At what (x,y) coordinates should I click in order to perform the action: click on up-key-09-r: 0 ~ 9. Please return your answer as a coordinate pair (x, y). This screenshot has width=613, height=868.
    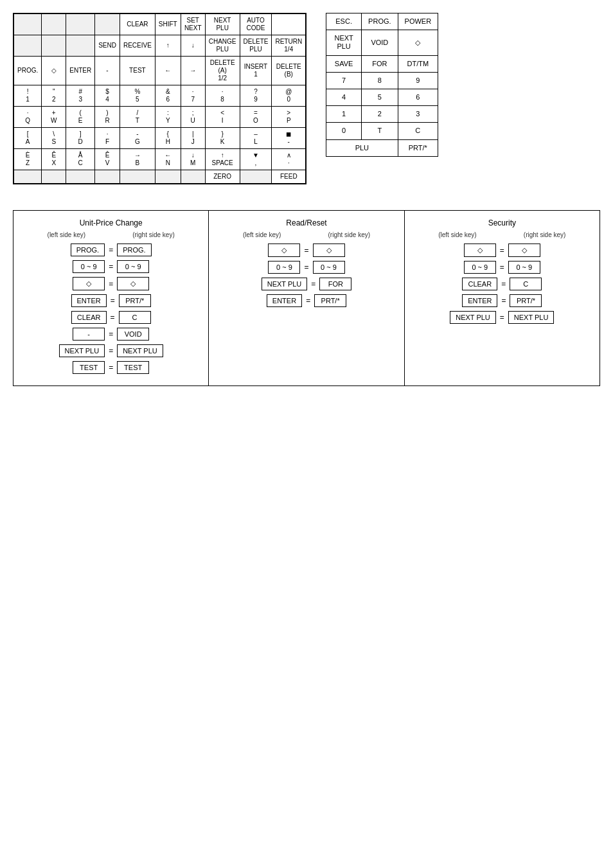
    Looking at the image, I should click on (133, 267).